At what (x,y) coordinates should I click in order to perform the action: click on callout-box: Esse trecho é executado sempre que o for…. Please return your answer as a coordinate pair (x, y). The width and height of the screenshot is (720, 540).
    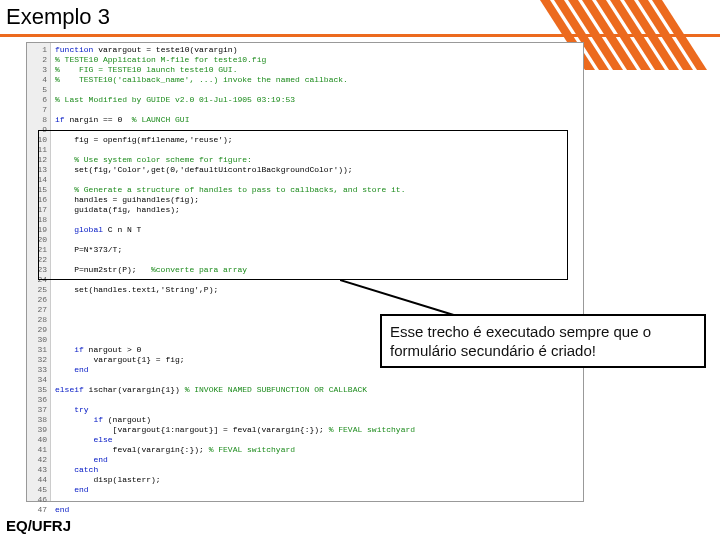
    Looking at the image, I should click on (543, 341).